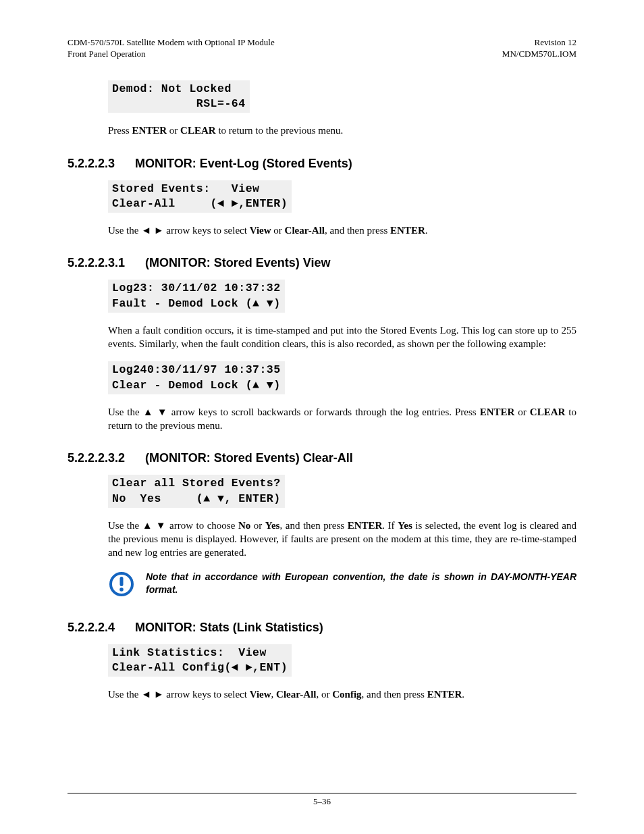 This screenshot has width=644, height=834. Describe the element at coordinates (322, 801) in the screenshot. I see `page-number: 5–36` at that location.